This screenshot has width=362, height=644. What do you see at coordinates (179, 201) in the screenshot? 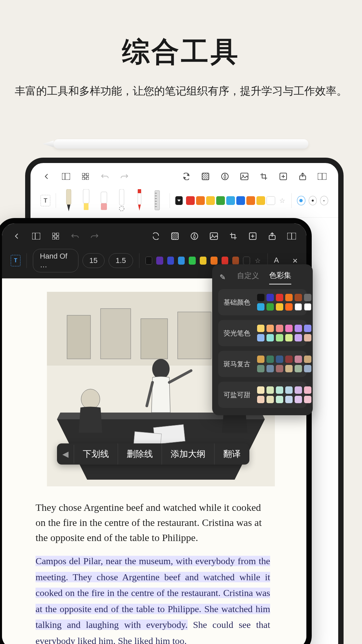
I see `swatch-dropdown` at bounding box center [179, 201].